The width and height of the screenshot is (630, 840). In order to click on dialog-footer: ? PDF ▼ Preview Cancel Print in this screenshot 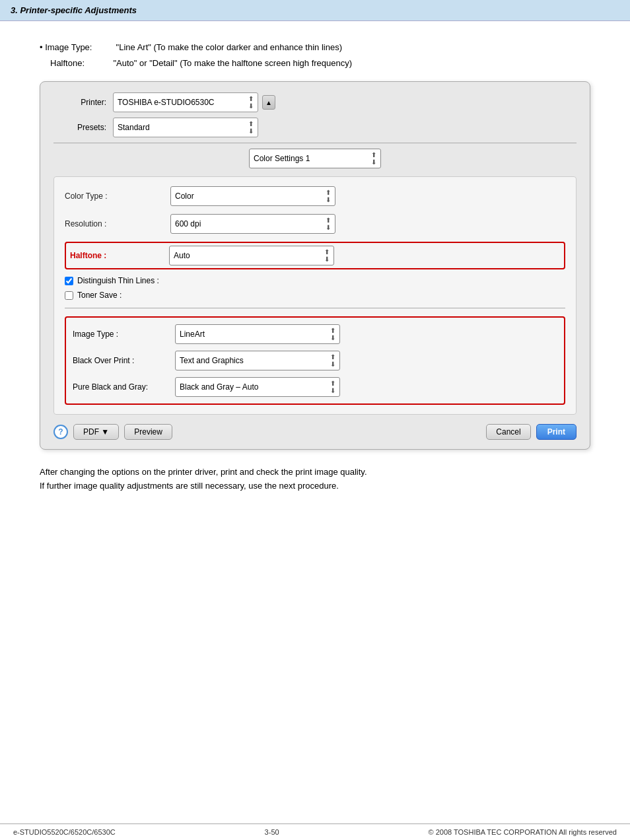, I will do `click(315, 432)`.